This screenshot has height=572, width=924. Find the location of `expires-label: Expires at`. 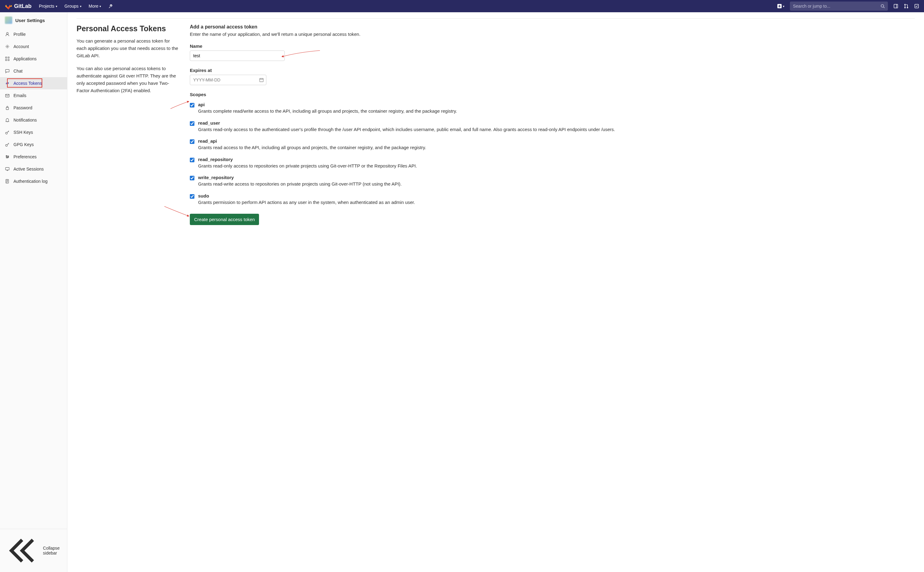

expires-label: Expires at is located at coordinates (552, 70).